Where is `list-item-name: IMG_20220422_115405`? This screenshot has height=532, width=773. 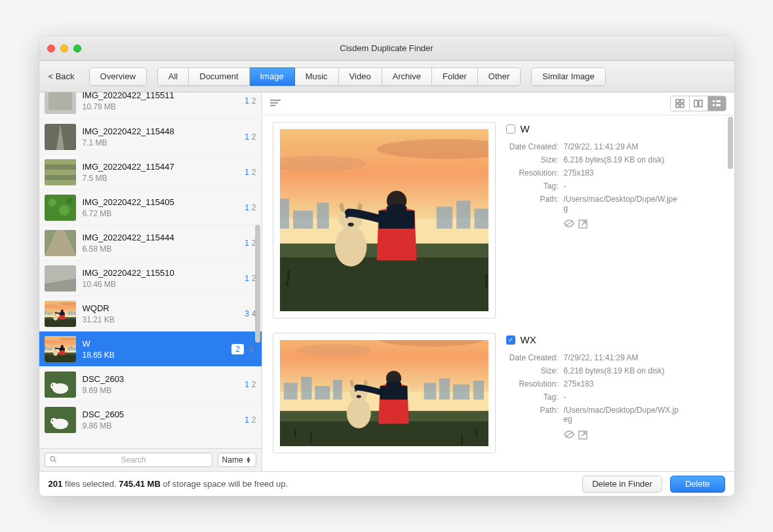 list-item-name: IMG_20220422_115405 is located at coordinates (164, 202).